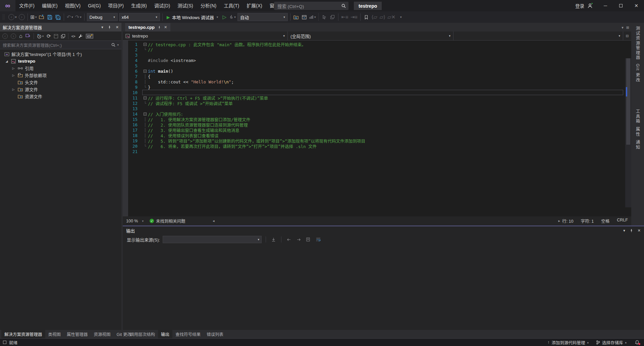  What do you see at coordinates (568, 342) in the screenshot?
I see `add-to-source-control-button: ↑ 添加到源代码管理 ▴` at bounding box center [568, 342].